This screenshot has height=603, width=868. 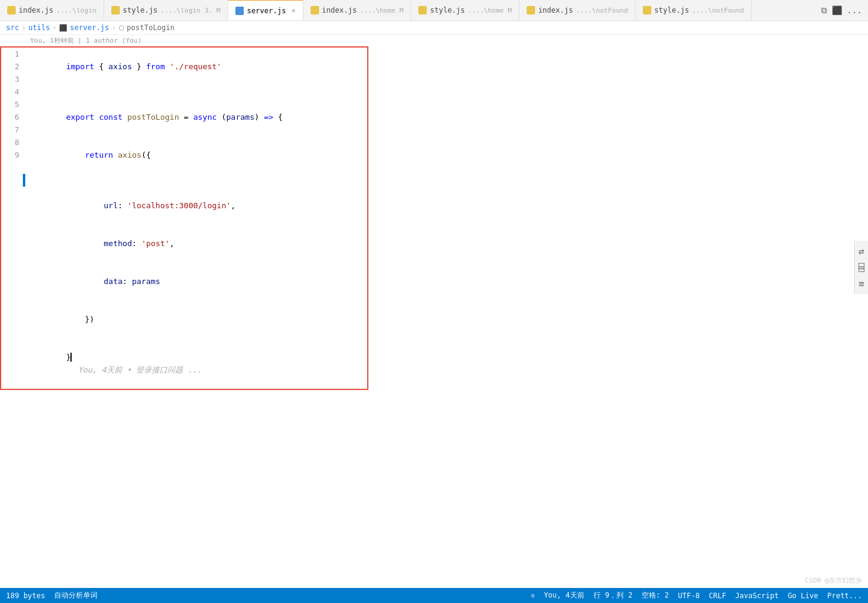 What do you see at coordinates (294, 11) in the screenshot?
I see `close-tab-button: ✕` at bounding box center [294, 11].